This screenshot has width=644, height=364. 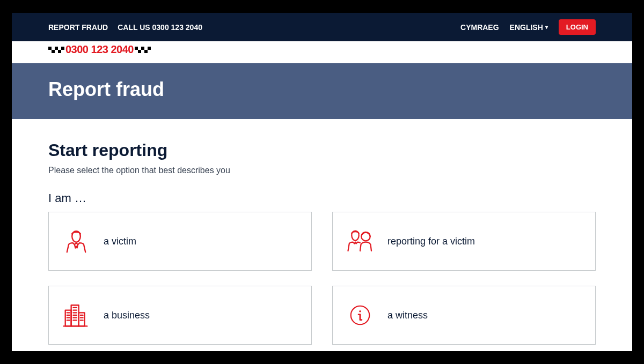 What do you see at coordinates (322, 170) in the screenshot?
I see `section-subtitle: Please select the option that best descr…` at bounding box center [322, 170].